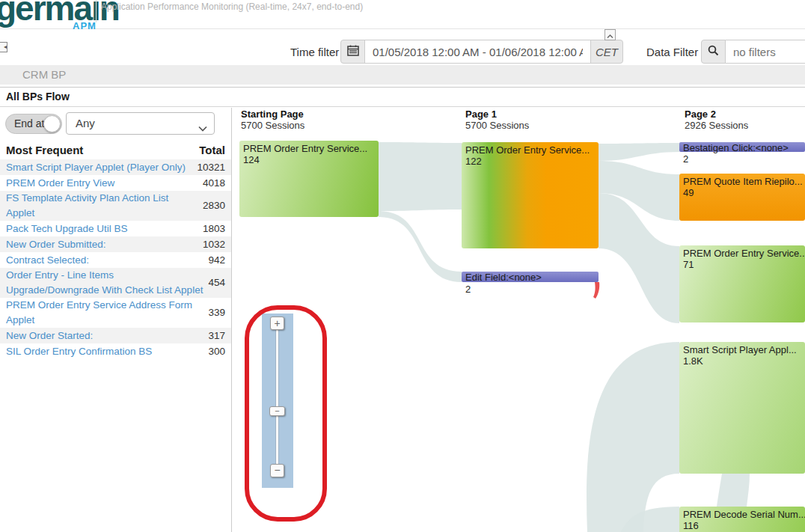 Image resolution: width=805 pixels, height=532 pixels. What do you see at coordinates (44, 75) in the screenshot?
I see `breadcrumb: CRM BP` at bounding box center [44, 75].